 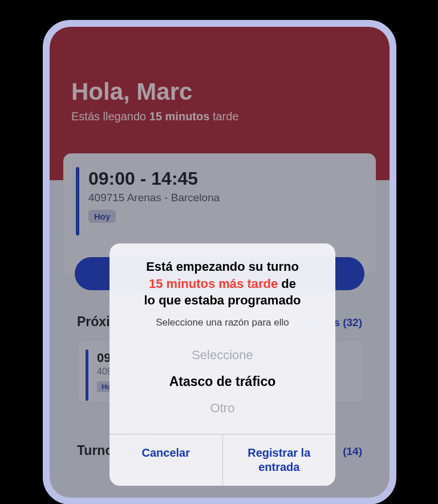 What do you see at coordinates (222, 323) in the screenshot?
I see `modal-subtitle: Seleccione una razón para ello` at bounding box center [222, 323].